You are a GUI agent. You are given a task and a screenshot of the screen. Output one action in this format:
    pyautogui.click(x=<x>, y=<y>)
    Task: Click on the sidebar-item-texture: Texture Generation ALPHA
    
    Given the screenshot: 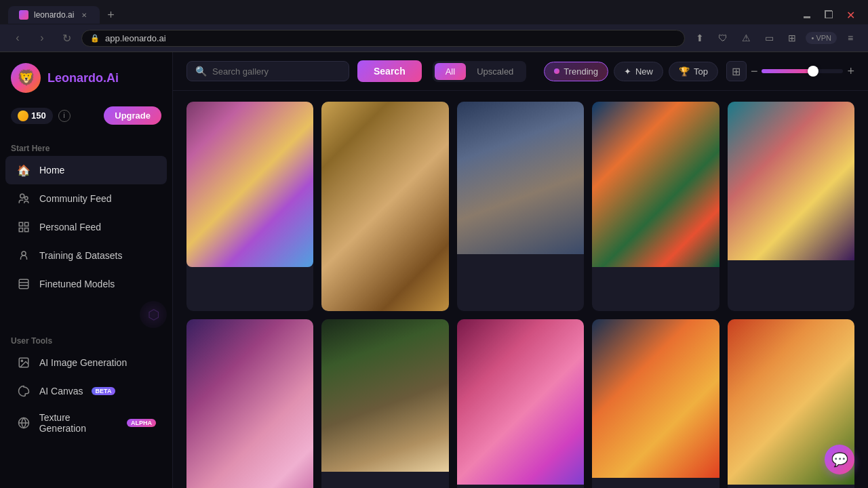 What is the action you would take?
    pyautogui.click(x=86, y=423)
    